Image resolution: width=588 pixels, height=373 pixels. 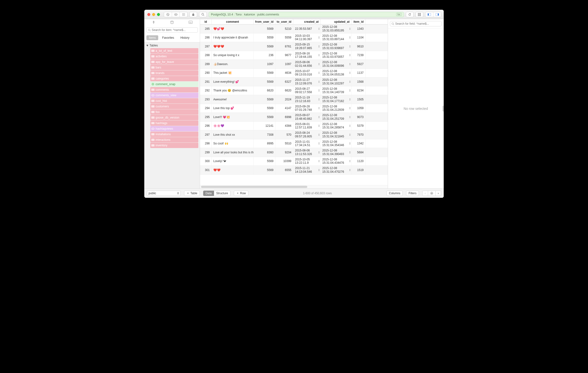 I want to click on toolbar-view-segment, so click(x=176, y=14).